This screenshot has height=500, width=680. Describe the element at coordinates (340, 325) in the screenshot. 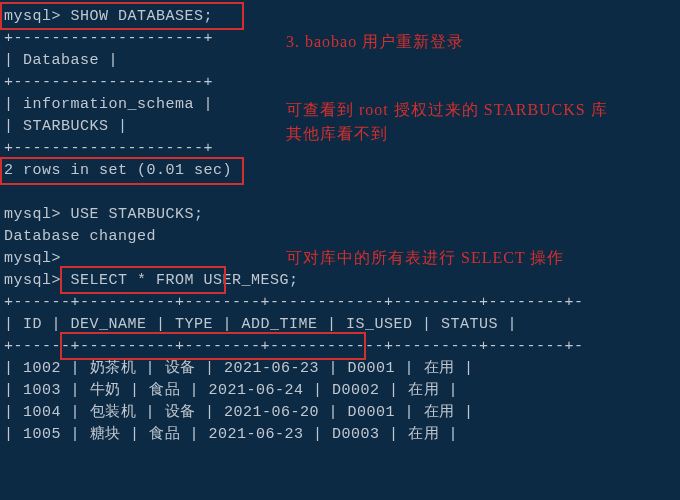

I see `table-header: | ID | DEV_NAME | TYPE | ADD_TIME | IS_U…` at that location.